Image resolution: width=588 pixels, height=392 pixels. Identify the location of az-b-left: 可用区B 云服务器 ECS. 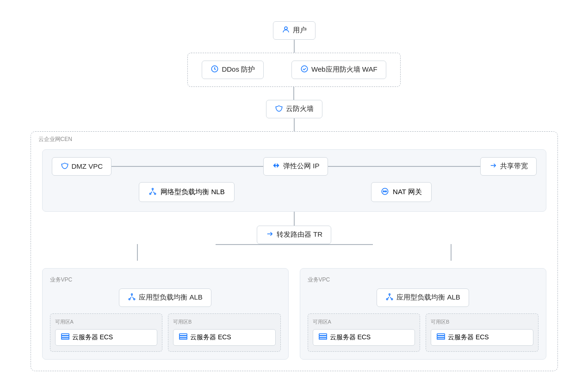
(224, 333).